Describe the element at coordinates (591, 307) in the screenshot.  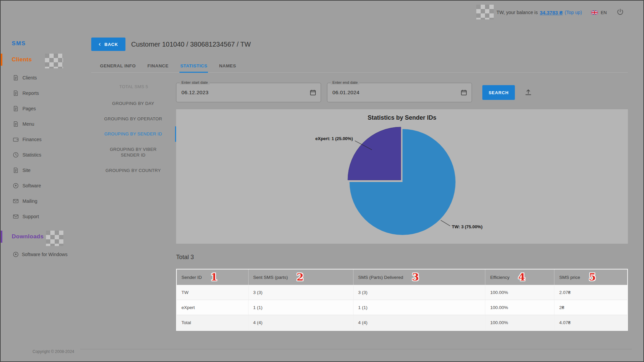
I see `cell-sms-price: 2₴` at that location.